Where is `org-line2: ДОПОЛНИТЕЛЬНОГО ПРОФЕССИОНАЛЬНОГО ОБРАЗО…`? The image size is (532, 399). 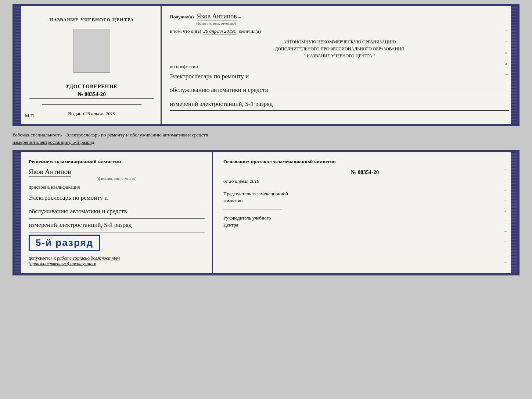 org-line2: ДОПОЛНИТЕЛЬНОГО ПРОФЕССИОНАЛЬНОГО ОБРАЗО… is located at coordinates (339, 49).